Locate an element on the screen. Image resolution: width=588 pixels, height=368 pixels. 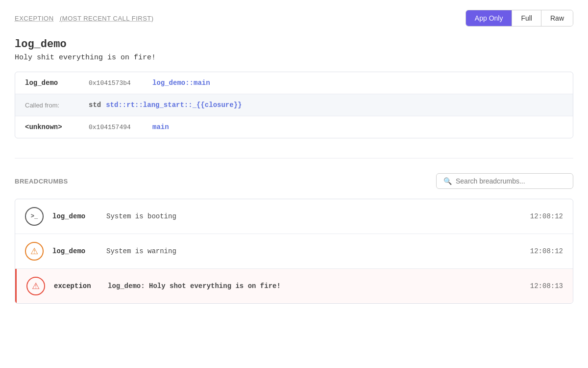
exception-label-text: EXCEPTION is located at coordinates (34, 19).